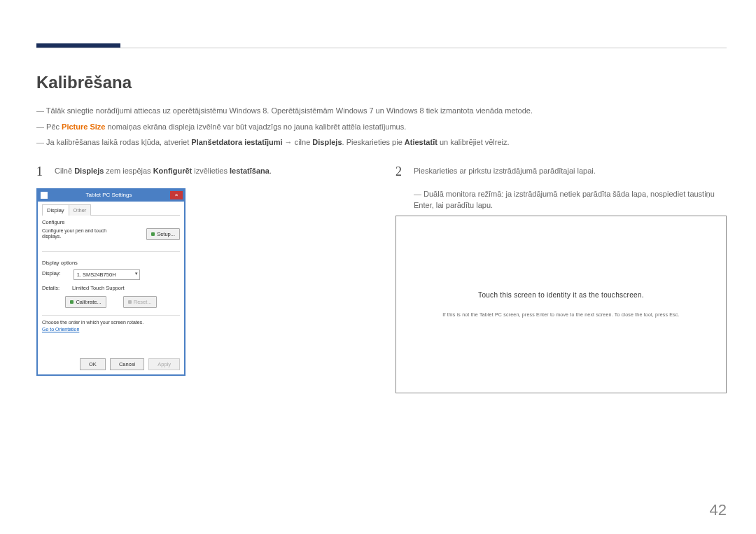 This screenshot has height=534, width=756. I want to click on text-bold: Konfigurēt, so click(173, 171).